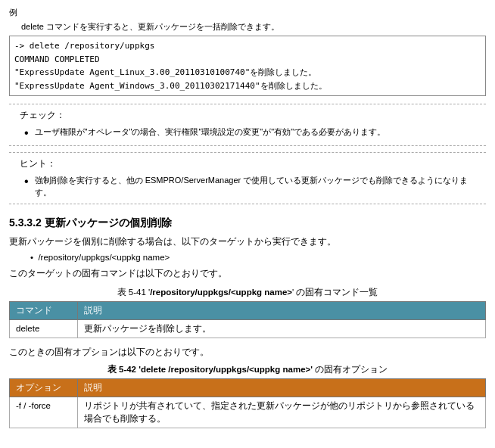 Image resolution: width=495 pixels, height=448 pixels. Describe the element at coordinates (248, 353) in the screenshot. I see `fixed-note: このときの固有オプションは以下のとおりです。` at that location.